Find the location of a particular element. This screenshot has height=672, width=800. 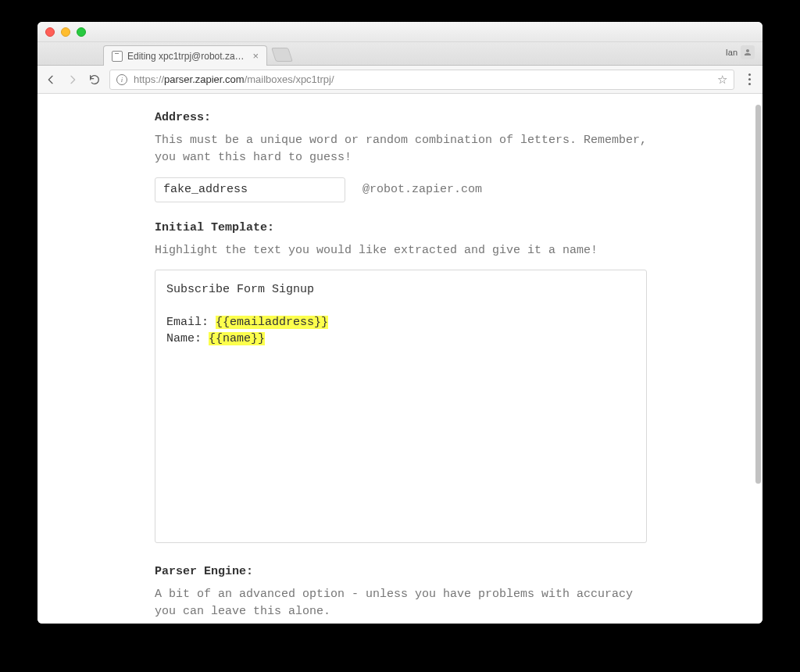

vertical-scrollbar is located at coordinates (758, 359).